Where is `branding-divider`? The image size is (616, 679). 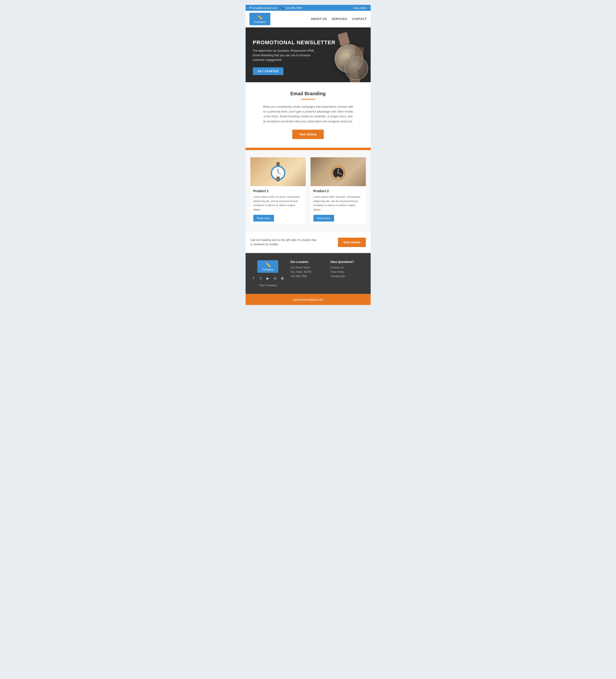 branding-divider is located at coordinates (308, 99).